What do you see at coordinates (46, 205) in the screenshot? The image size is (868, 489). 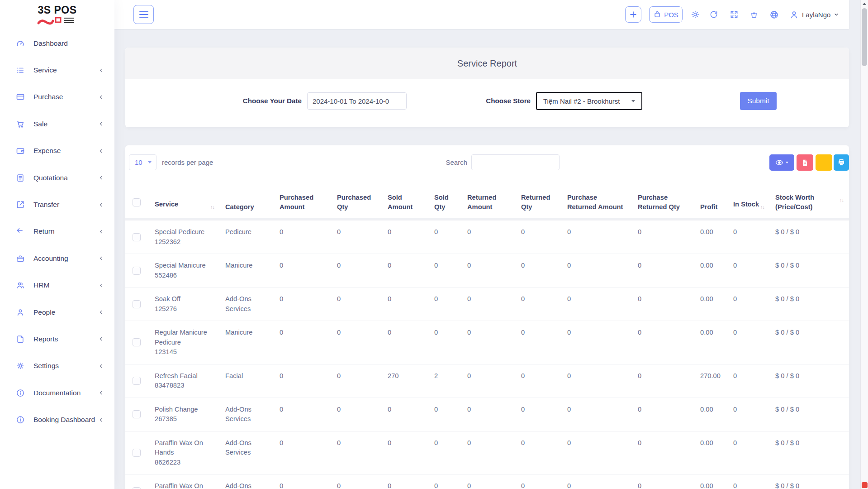 I see `sidebar-item-label: Transfer` at bounding box center [46, 205].